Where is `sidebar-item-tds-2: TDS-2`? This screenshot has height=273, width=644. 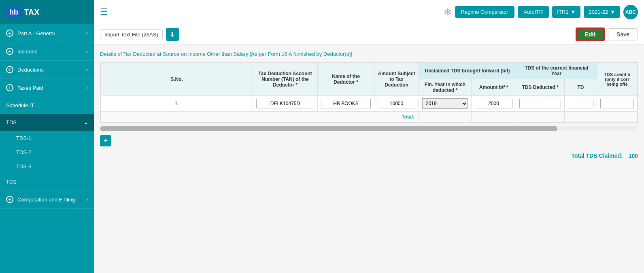 sidebar-item-tds-2: TDS-2 is located at coordinates (47, 152).